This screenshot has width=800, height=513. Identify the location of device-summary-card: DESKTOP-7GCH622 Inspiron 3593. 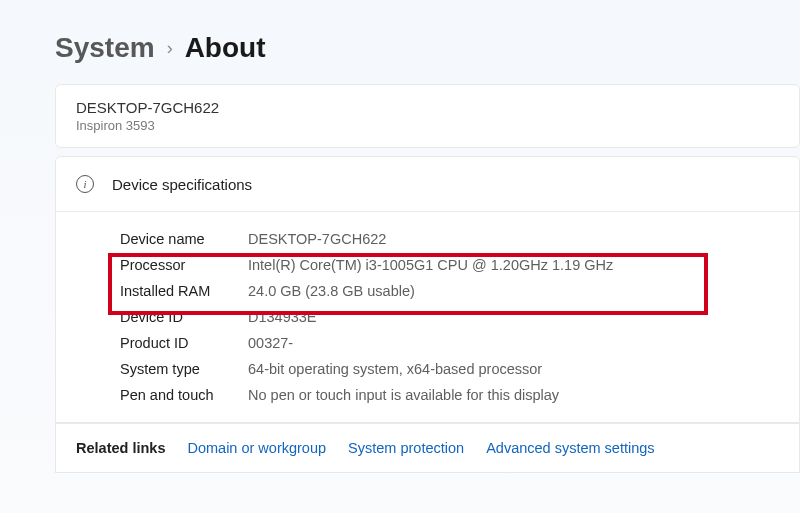
(428, 116).